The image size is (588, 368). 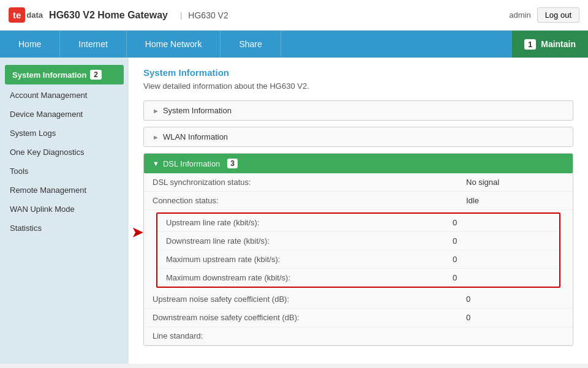 What do you see at coordinates (502, 241) in the screenshot?
I see `dsl-value-downstream-rate: 0` at bounding box center [502, 241].